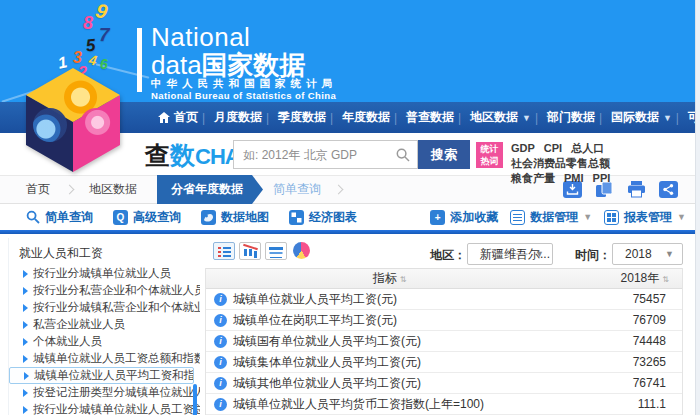 Image resolution: width=700 pixels, height=415 pixels. Describe the element at coordinates (588, 148) in the screenshot. I see `hot-word: 总人口` at that location.